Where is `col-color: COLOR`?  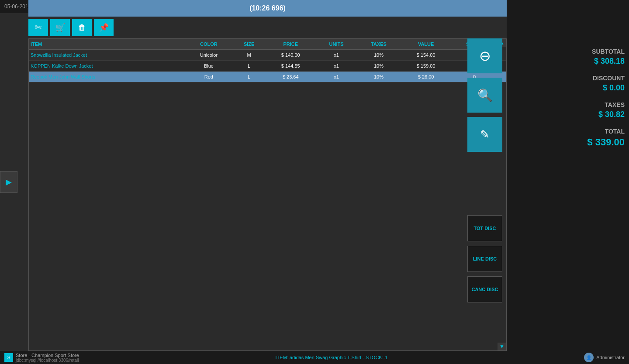
col-color: COLOR is located at coordinates (209, 45).